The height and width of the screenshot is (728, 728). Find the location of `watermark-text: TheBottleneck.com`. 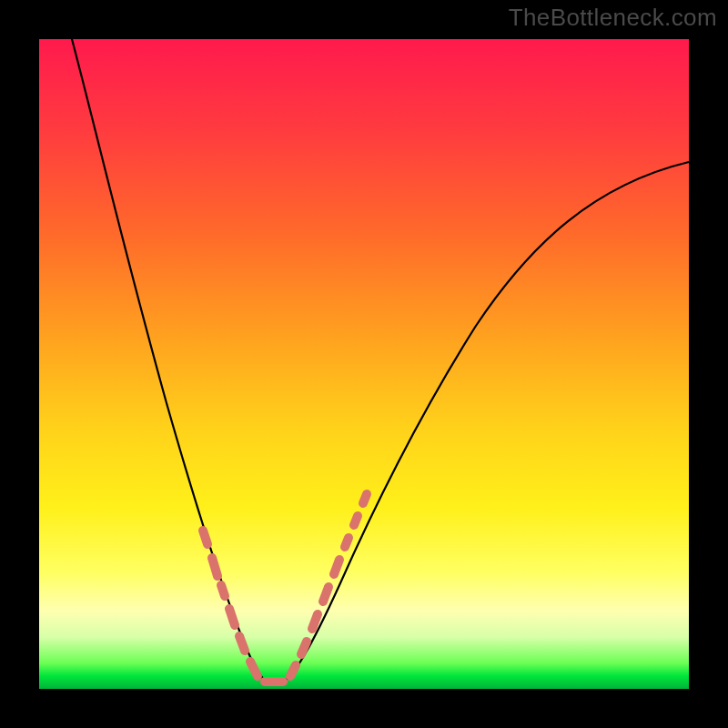

watermark-text: TheBottleneck.com is located at coordinates (613, 18).